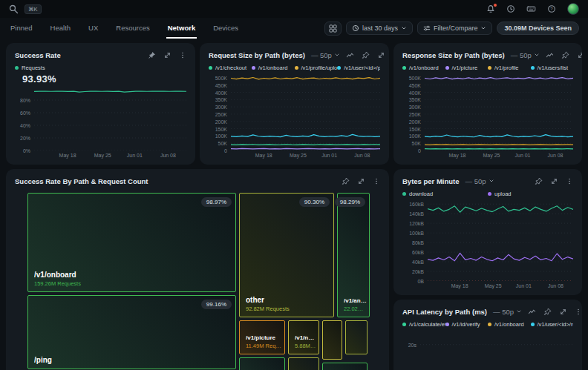 The height and width of the screenshot is (370, 588). Describe the element at coordinates (230, 68) in the screenshot. I see `legend-item: /v1/checkout` at that location.